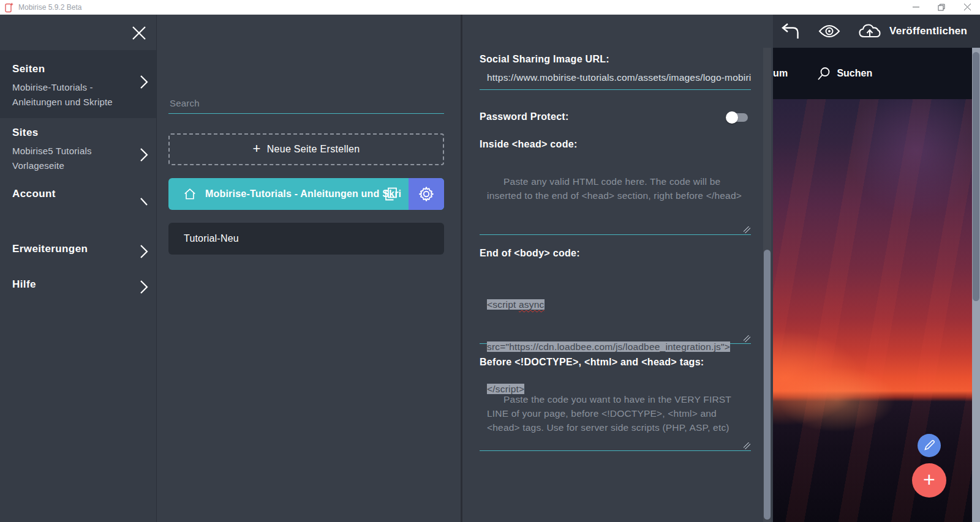 The width and height of the screenshot is (980, 522). What do you see at coordinates (490, 7) in the screenshot?
I see `os-titlebar: Mobirise 5.9.2 Beta` at bounding box center [490, 7].